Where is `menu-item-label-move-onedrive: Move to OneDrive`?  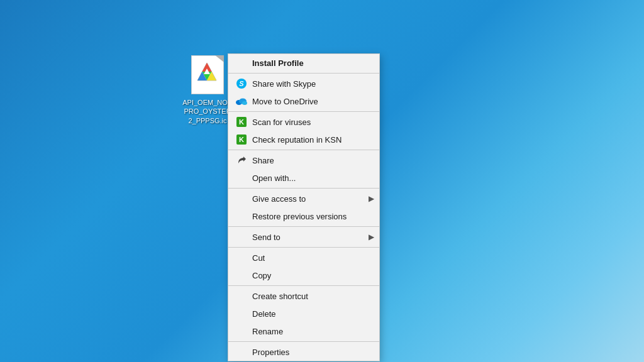 menu-item-label-move-onedrive: Move to OneDrive is located at coordinates (286, 102).